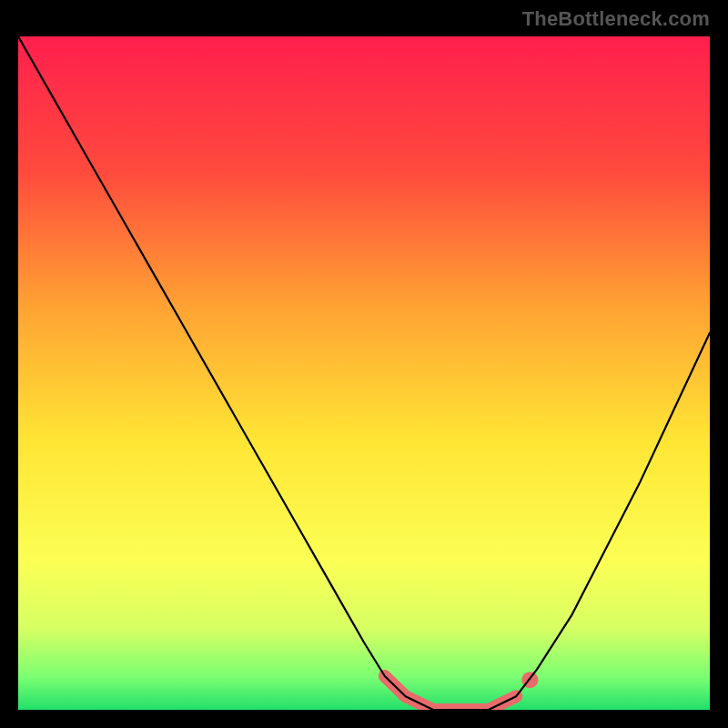  Describe the element at coordinates (450, 693) in the screenshot. I see `optimal-region-highlight` at that location.